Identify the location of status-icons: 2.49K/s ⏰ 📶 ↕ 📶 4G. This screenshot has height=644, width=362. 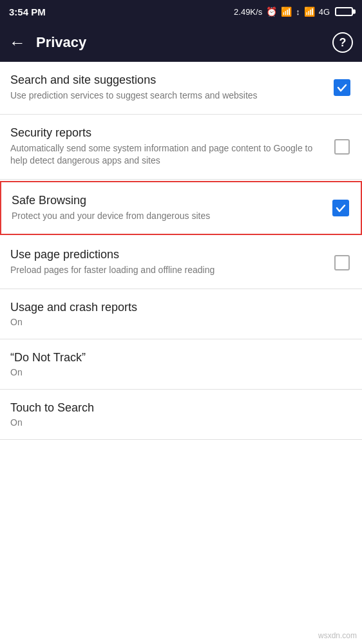
(294, 12).